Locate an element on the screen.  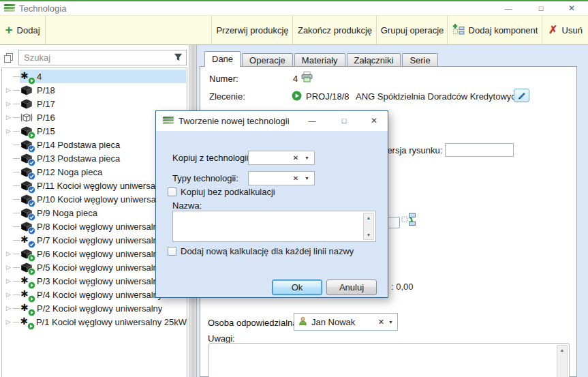
toolbar-spacer is located at coordinates (129, 30).